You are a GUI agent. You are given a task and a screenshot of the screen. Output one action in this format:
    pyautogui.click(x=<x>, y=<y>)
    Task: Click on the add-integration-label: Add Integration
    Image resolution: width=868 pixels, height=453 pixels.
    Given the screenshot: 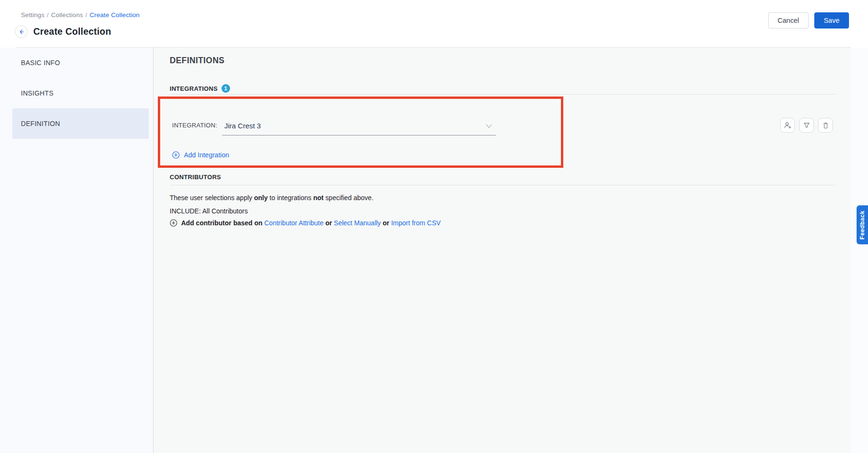 What is the action you would take?
    pyautogui.click(x=206, y=155)
    